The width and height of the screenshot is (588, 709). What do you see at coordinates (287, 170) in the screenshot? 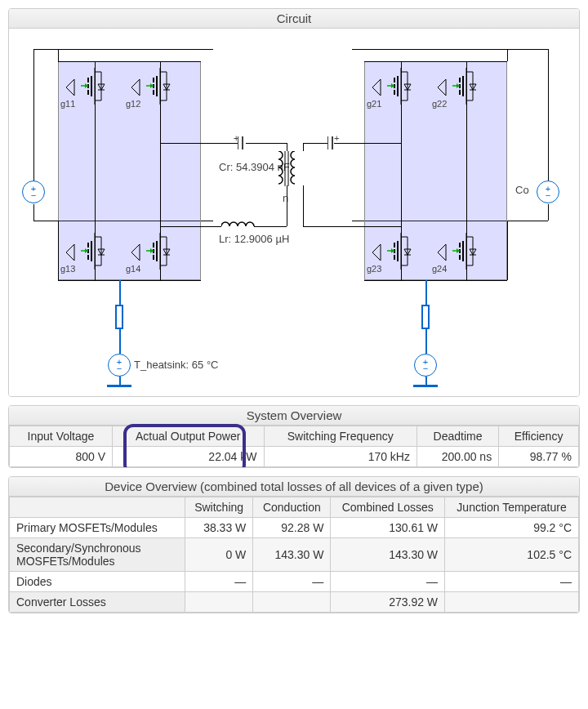
I see `transformer-icon` at bounding box center [287, 170].